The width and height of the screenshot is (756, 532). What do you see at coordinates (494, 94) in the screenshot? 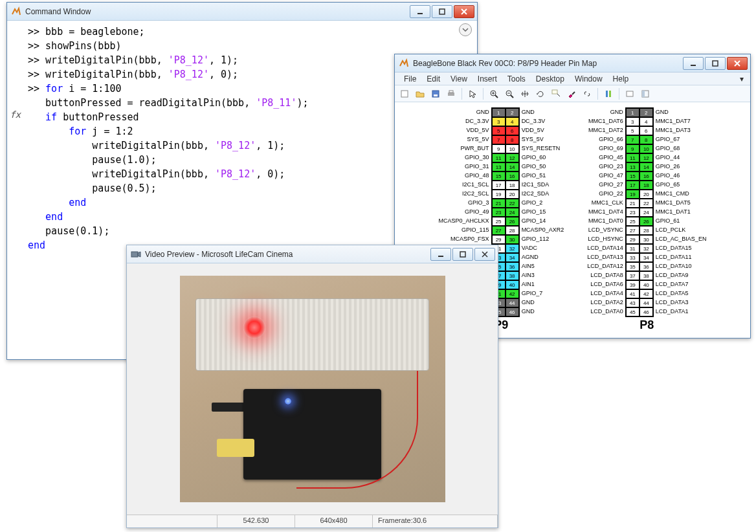
I see `zoom-in-icon` at bounding box center [494, 94].